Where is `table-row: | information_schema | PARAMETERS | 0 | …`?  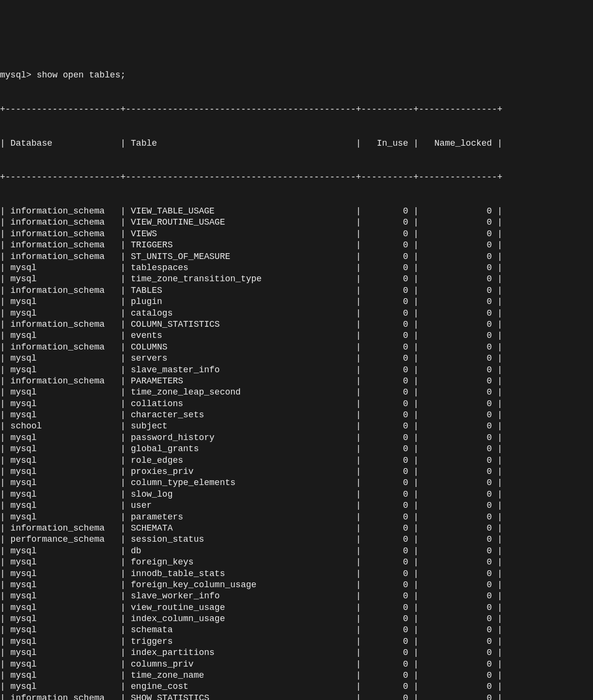 table-row: | information_schema | PARAMETERS | 0 | … is located at coordinates (296, 381).